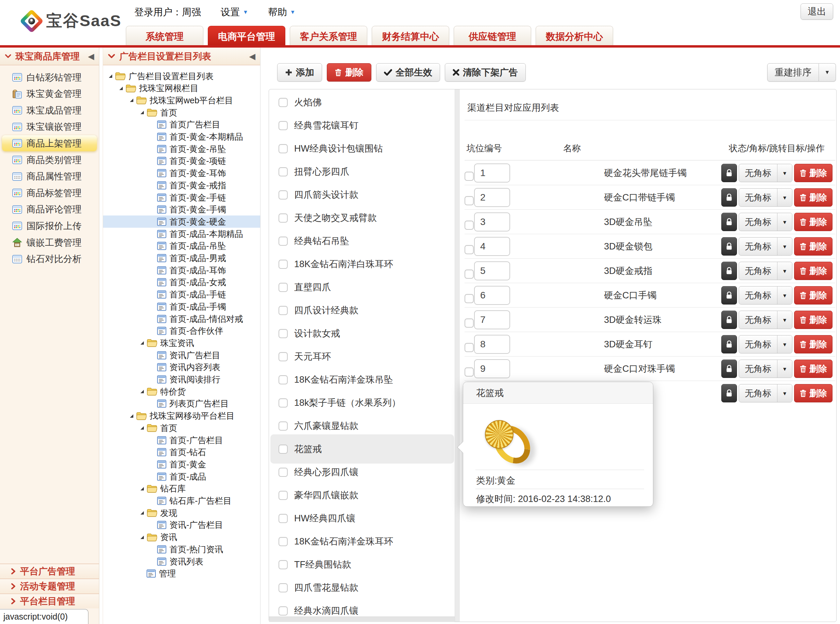 The width and height of the screenshot is (840, 624). I want to click on channel-item: HW经典四爪镶, so click(362, 518).